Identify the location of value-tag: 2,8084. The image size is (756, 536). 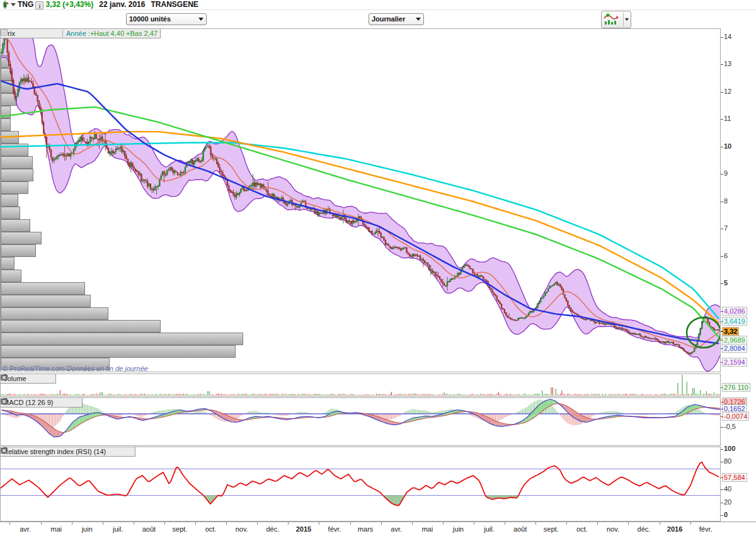
(735, 348).